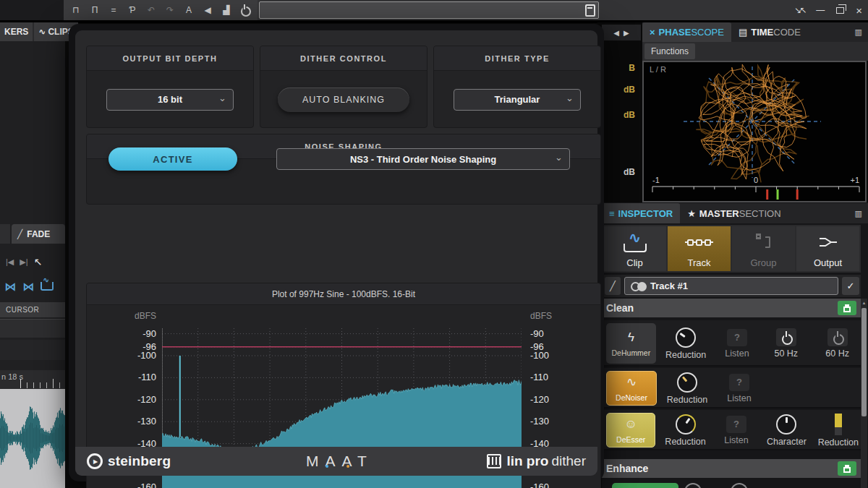 This screenshot has width=868, height=488. What do you see at coordinates (838, 431) in the screenshot?
I see `deesser-reduction-meter: Reduction` at bounding box center [838, 431].